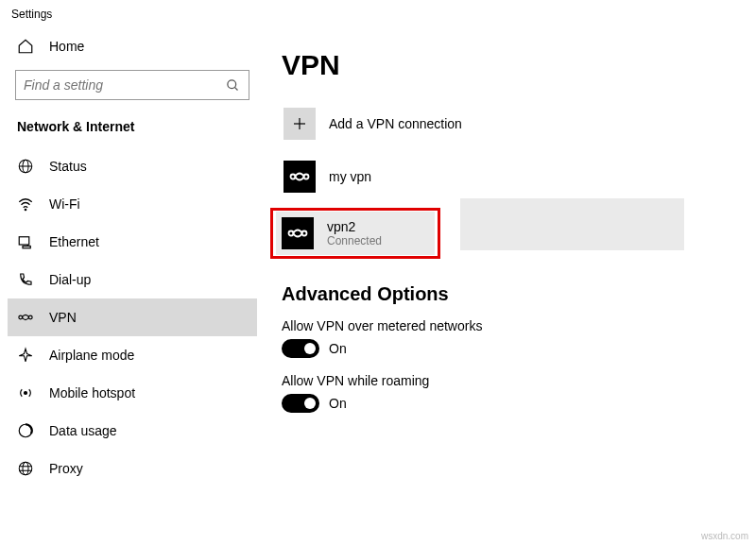 The image size is (756, 545). Describe the element at coordinates (74, 242) in the screenshot. I see `sidebar-item-label: Ethernet` at that location.